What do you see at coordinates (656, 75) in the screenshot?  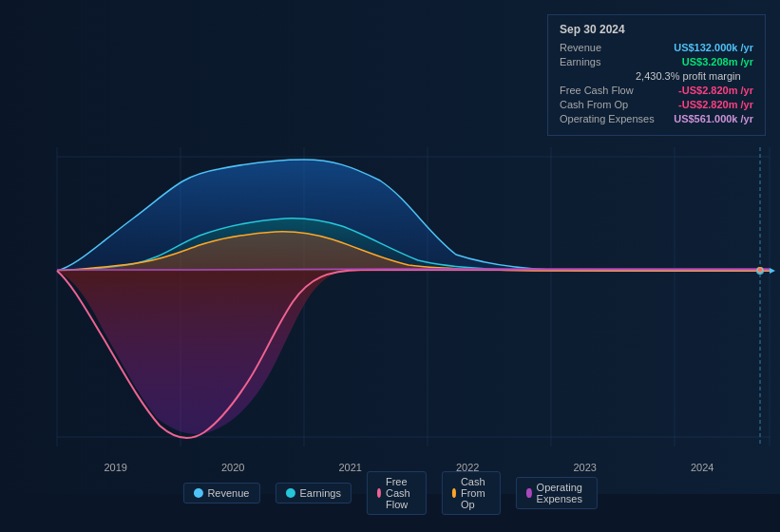 I see `tooltip-box: Sep 30 2024 Revenue US$132.000k /yr Earn…` at bounding box center [656, 75].